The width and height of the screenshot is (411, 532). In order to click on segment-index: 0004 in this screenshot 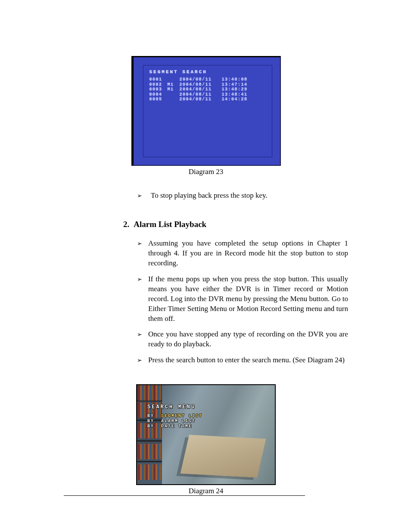, I will do `click(157, 95)`.